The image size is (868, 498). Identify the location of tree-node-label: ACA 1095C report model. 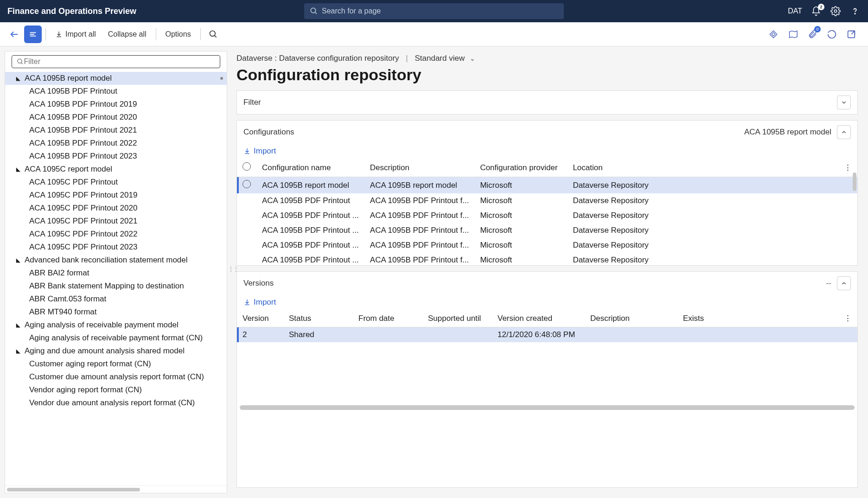
(69, 169).